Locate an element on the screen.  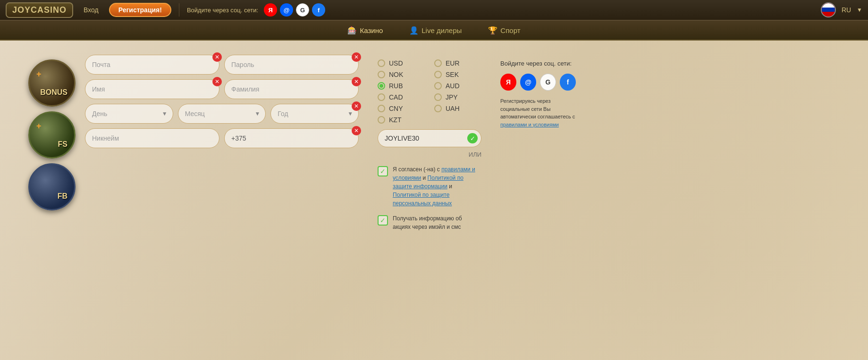
email-input is located at coordinates (152, 65).